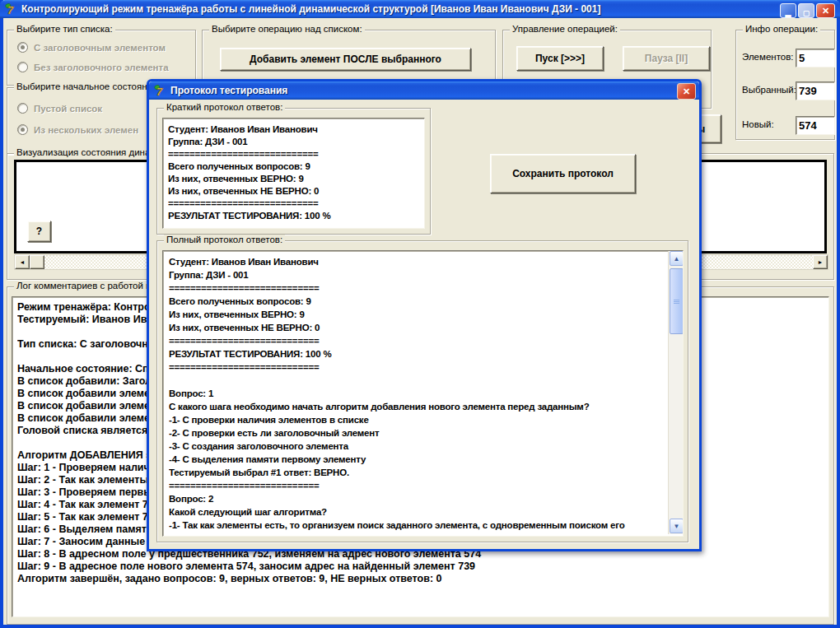 This screenshot has width=840, height=628. What do you see at coordinates (93, 67) in the screenshot?
I see `radio-without-header-element: Без заголовочного элемента` at bounding box center [93, 67].